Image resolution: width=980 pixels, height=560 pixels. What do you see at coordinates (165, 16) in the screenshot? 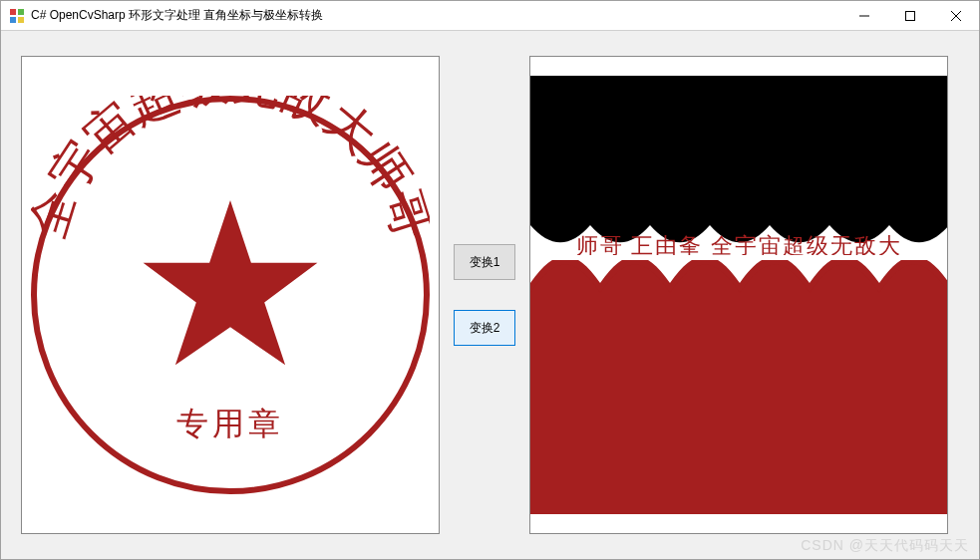
I see `titlebar-left: C# OpenCvSharp 环形文字处理 直角坐标与极坐标转换` at bounding box center [165, 16].